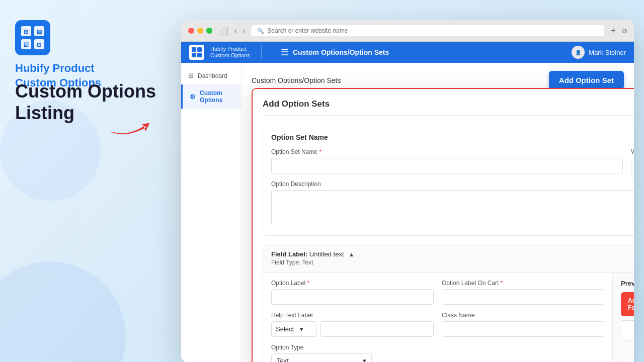 The height and width of the screenshot is (362, 644). What do you see at coordinates (449, 317) in the screenshot?
I see `field-body: Option Label * Option Label On Cart *` at bounding box center [449, 317].